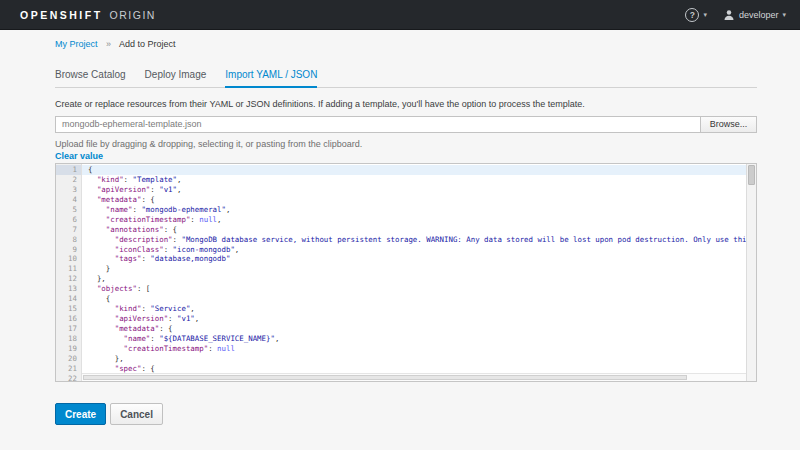 Image resolution: width=800 pixels, height=450 pixels. What do you see at coordinates (148, 44) in the screenshot?
I see `breadcrumb-current-page: Add to Project` at bounding box center [148, 44].